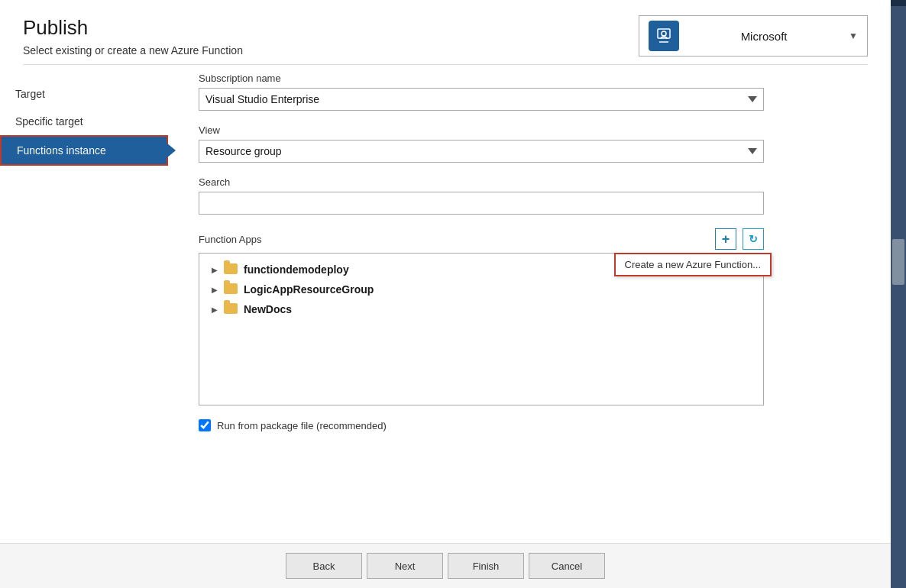 Image resolution: width=906 pixels, height=588 pixels. I want to click on subscription-group: Subscription name Visual Studio Enterpri…, so click(529, 92).